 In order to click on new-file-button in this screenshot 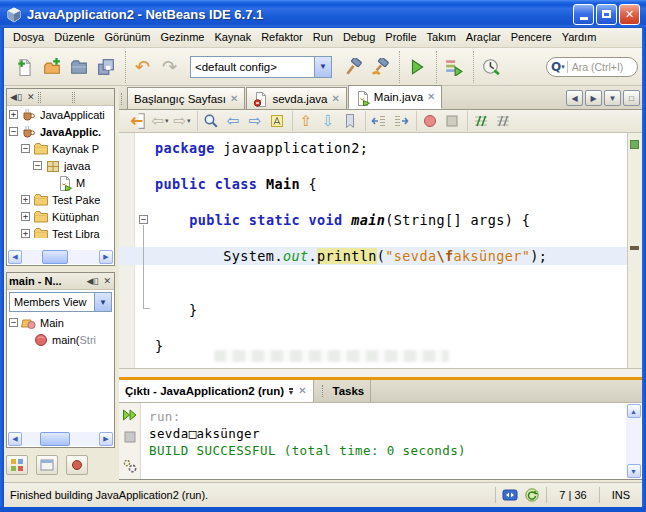, I will do `click(24, 66)`.